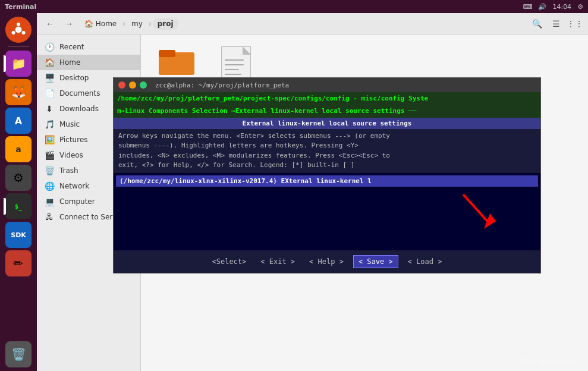  Describe the element at coordinates (74, 78) in the screenshot. I see `sidebar-label-desktop: Desktop` at that location.